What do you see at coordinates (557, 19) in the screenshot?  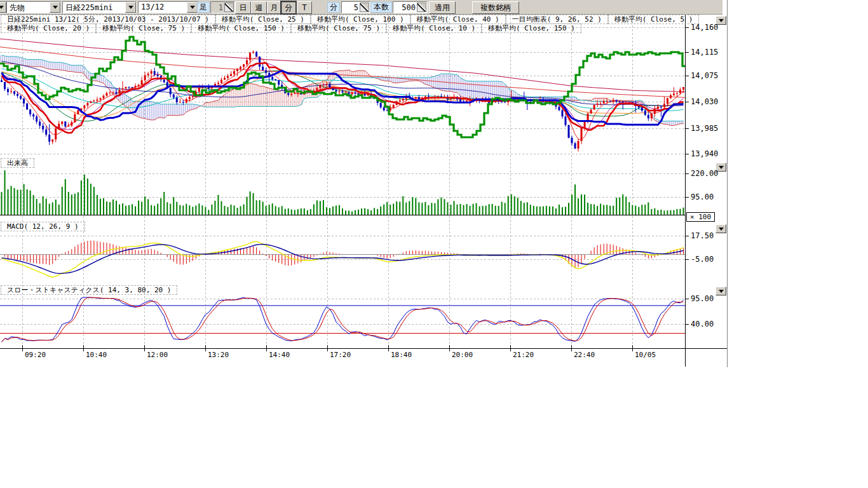 I see `legend-item: 一目均衡表( 9, 26, 52 )` at bounding box center [557, 19].